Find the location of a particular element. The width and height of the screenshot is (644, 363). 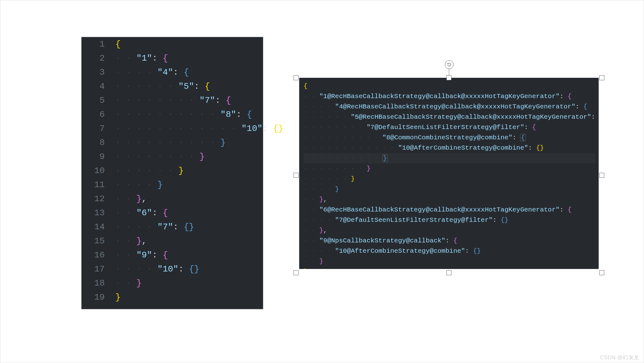

code-line: · · · · "7@DefaultSeenListFilterStrategy… is located at coordinates (450, 220).